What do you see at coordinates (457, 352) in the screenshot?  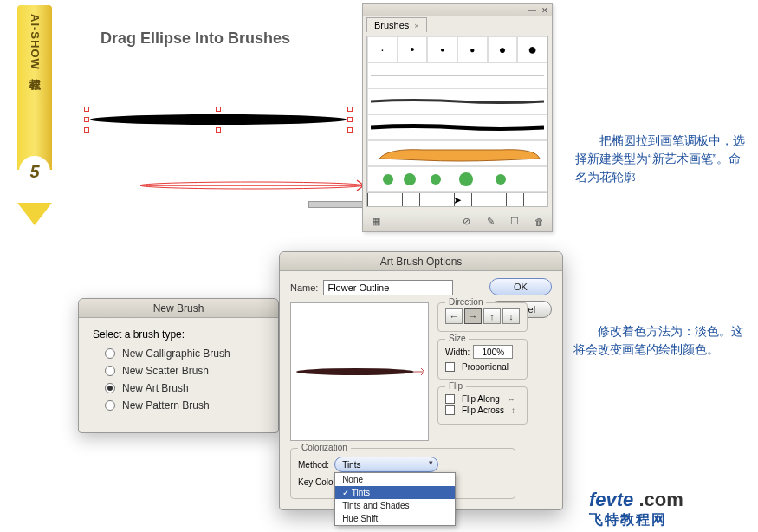 I see `width-label: Width:` at bounding box center [457, 352].